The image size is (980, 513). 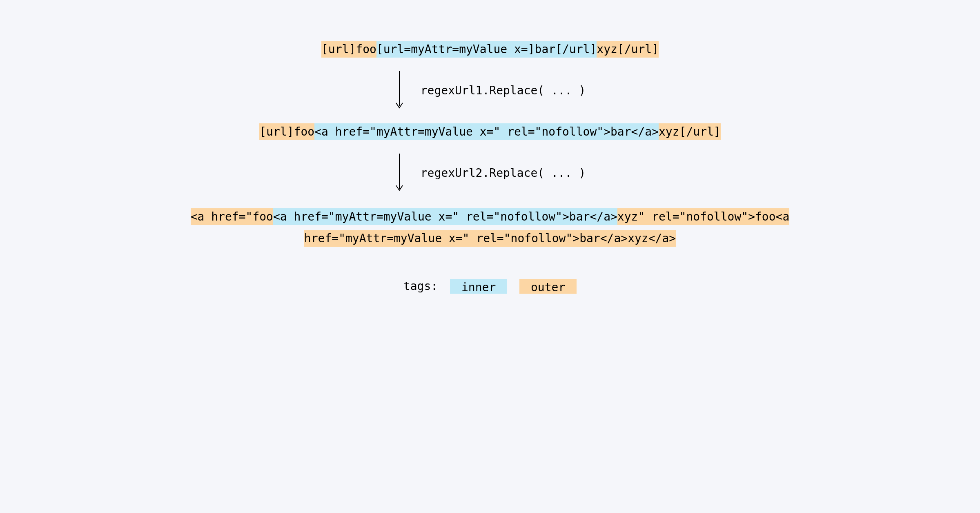 What do you see at coordinates (503, 173) in the screenshot?
I see `step2-label: regexUrl2.Replace( ... )` at bounding box center [503, 173].